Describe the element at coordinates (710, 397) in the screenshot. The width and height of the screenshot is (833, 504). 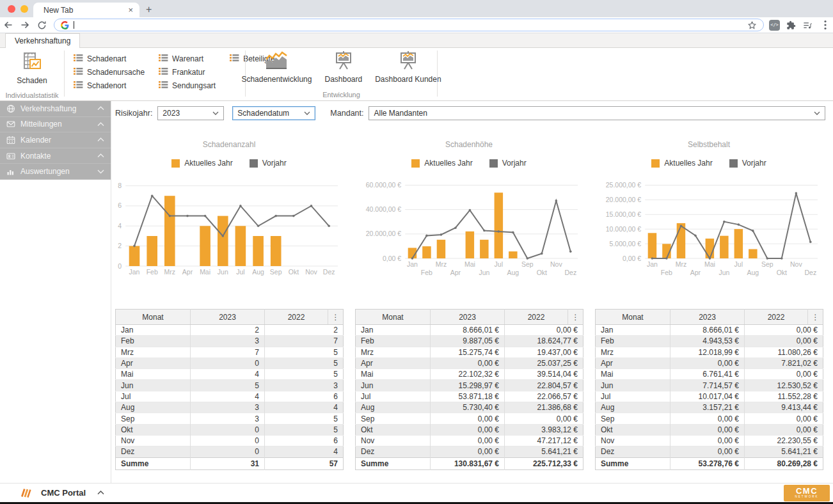
I see `table-row: Jul10.017,04 €11.552,28 €` at that location.